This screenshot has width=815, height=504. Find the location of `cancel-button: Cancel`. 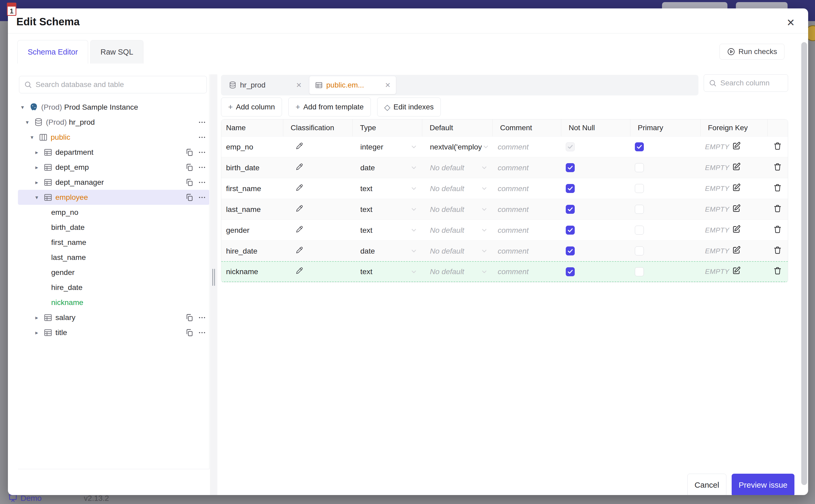

cancel-button: Cancel is located at coordinates (707, 484).